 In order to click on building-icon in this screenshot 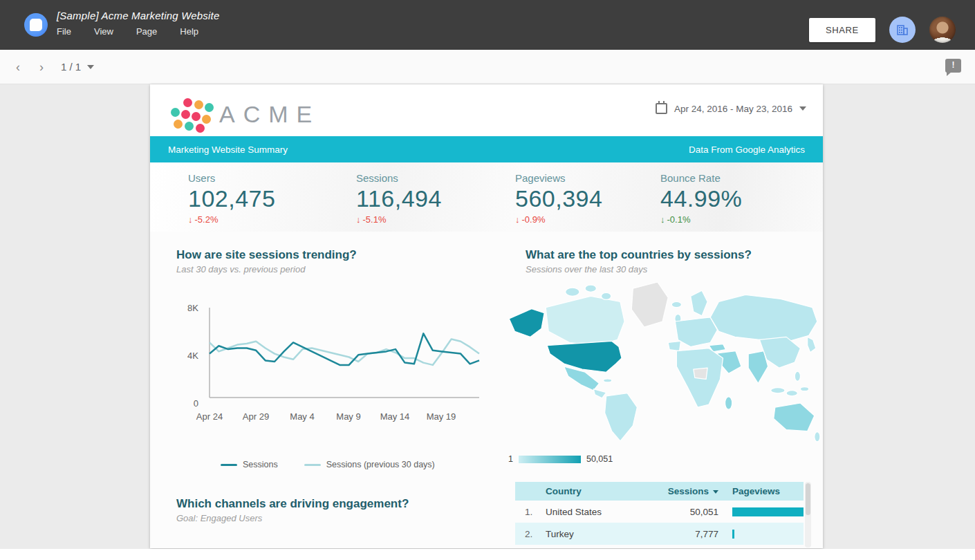, I will do `click(902, 30)`.